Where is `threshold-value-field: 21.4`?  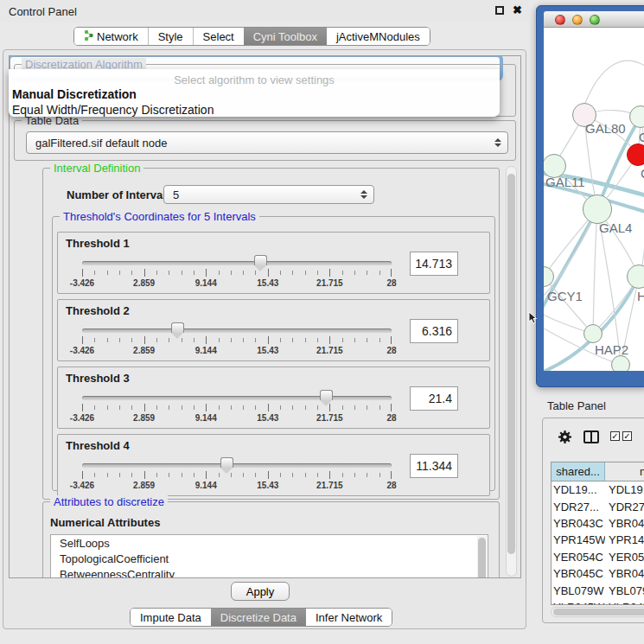
threshold-value-field: 21.4 is located at coordinates (434, 399).